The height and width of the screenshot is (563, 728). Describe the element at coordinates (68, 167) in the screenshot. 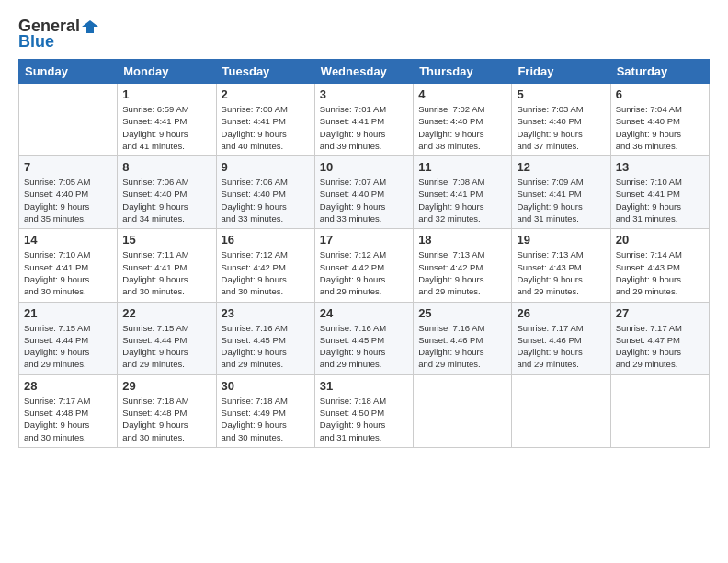

I see `day-number: 7` at that location.